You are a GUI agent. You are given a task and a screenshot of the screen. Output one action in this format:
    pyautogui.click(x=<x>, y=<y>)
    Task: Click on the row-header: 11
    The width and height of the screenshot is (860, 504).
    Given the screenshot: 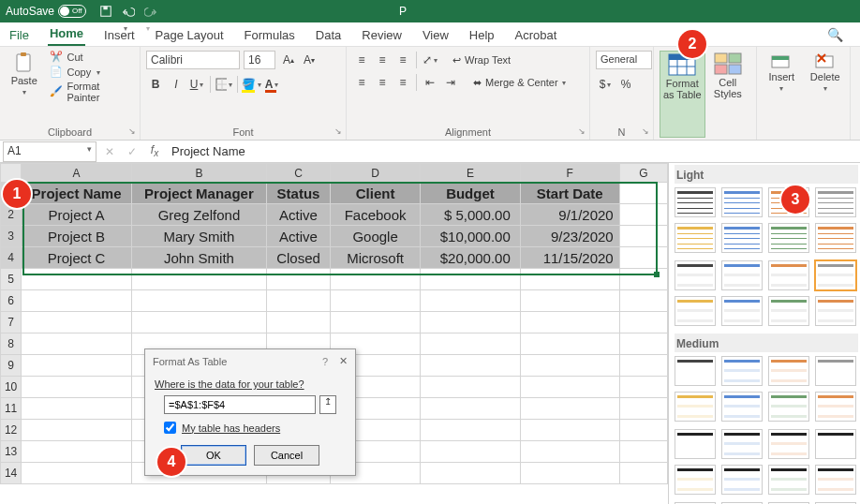 What is the action you would take?
    pyautogui.click(x=11, y=408)
    